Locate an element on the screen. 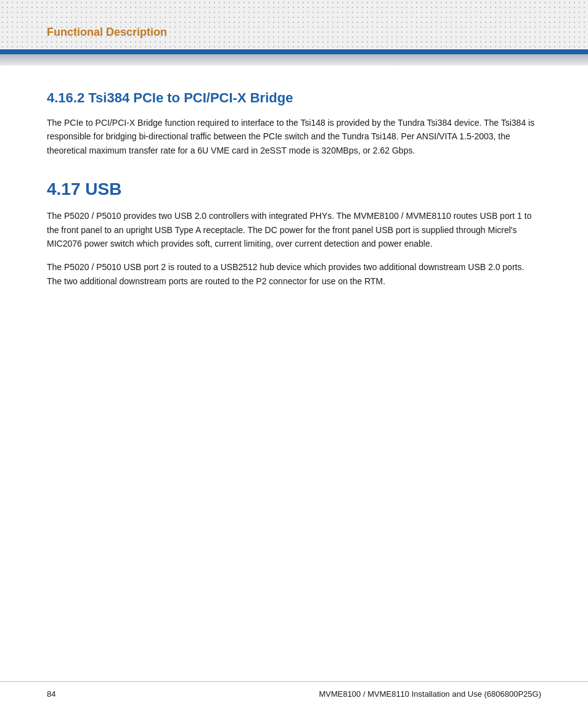  section-4-16-2-paragraph-1: The PCIe to PCI/PCI-X Bridge function re… is located at coordinates (294, 137).